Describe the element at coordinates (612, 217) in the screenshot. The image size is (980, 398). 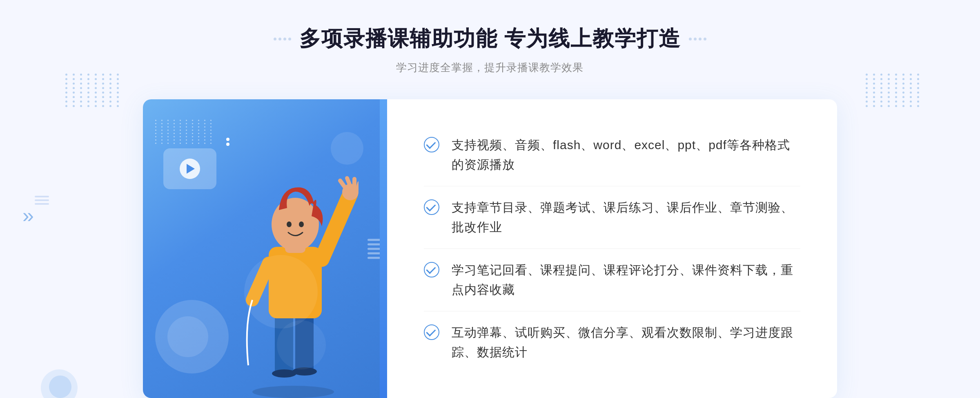
I see `feature-item-2: 支持章节目录、弹题考试、课后练习、课后作业、章节测验、批改作业` at that location.